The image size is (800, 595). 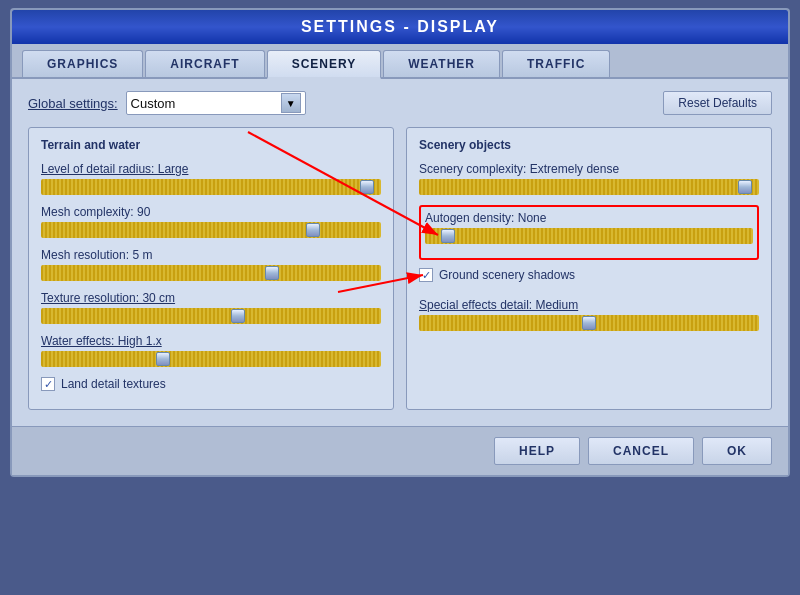 I want to click on mesh-complexity-label: Mesh complexity: 90, so click(x=211, y=212).